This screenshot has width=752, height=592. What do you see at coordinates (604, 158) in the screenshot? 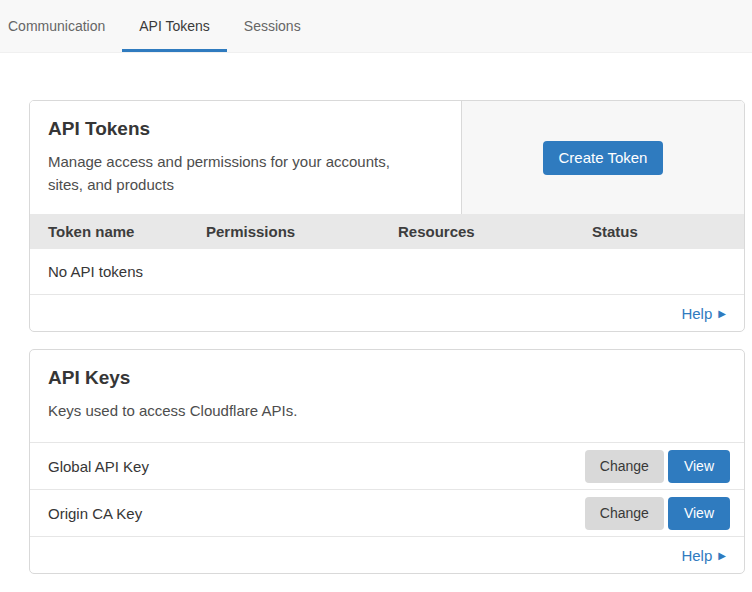
I see `create-token-button: Create Token` at bounding box center [604, 158].